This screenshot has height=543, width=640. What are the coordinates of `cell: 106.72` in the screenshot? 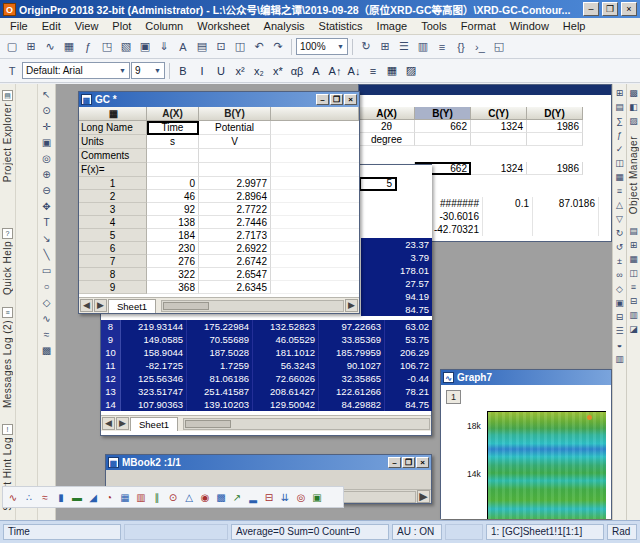 It's located at (408, 366).